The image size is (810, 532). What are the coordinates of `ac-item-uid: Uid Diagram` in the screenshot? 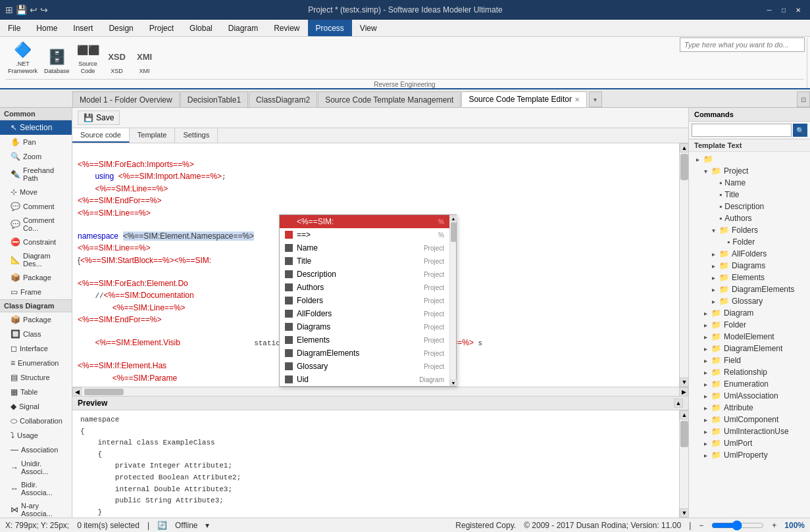 It's located at (365, 379).